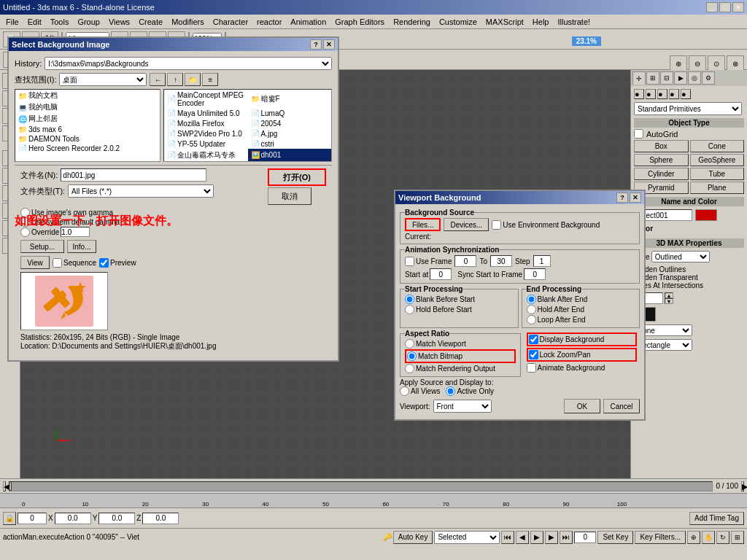  Describe the element at coordinates (718, 174) in the screenshot. I see `tube-btn: Tube` at that location.